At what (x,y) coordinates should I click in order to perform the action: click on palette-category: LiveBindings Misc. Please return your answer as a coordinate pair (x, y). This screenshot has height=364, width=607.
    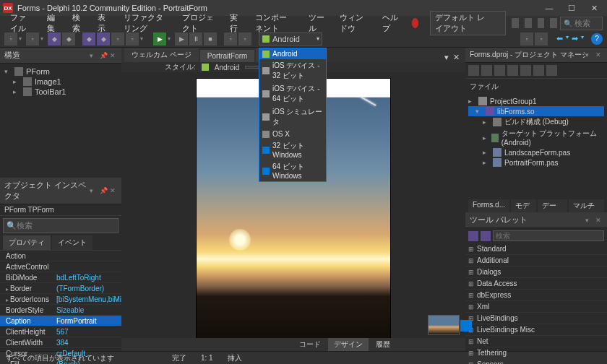
    Looking at the image, I should click on (536, 330).